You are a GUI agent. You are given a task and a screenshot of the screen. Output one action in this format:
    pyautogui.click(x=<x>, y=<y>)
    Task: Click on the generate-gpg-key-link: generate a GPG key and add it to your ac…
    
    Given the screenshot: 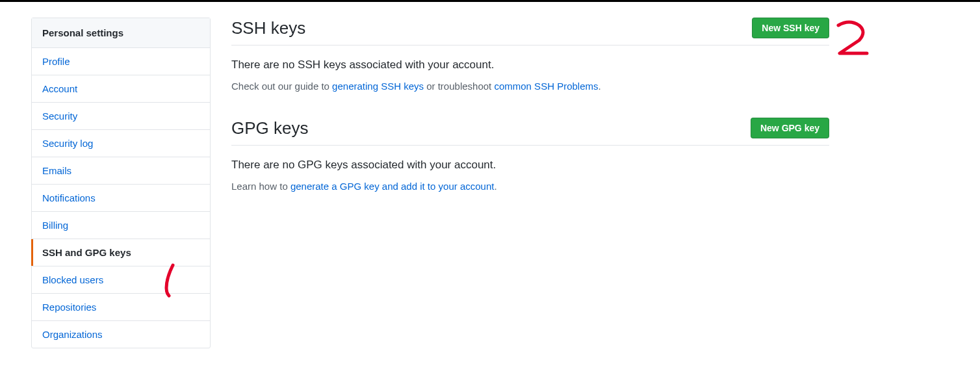 What is the action you would take?
    pyautogui.click(x=393, y=186)
    